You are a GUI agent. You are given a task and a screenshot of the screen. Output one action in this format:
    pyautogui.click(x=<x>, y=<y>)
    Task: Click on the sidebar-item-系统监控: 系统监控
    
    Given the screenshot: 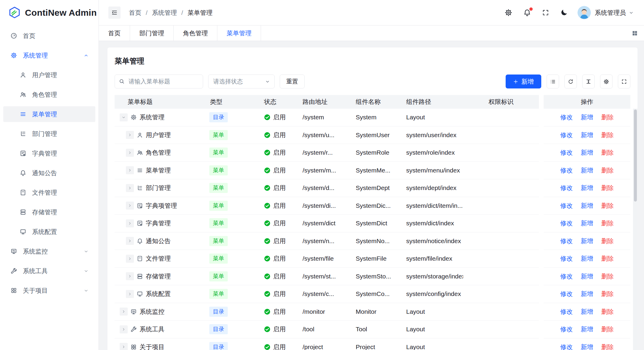 What is the action you would take?
    pyautogui.click(x=49, y=251)
    